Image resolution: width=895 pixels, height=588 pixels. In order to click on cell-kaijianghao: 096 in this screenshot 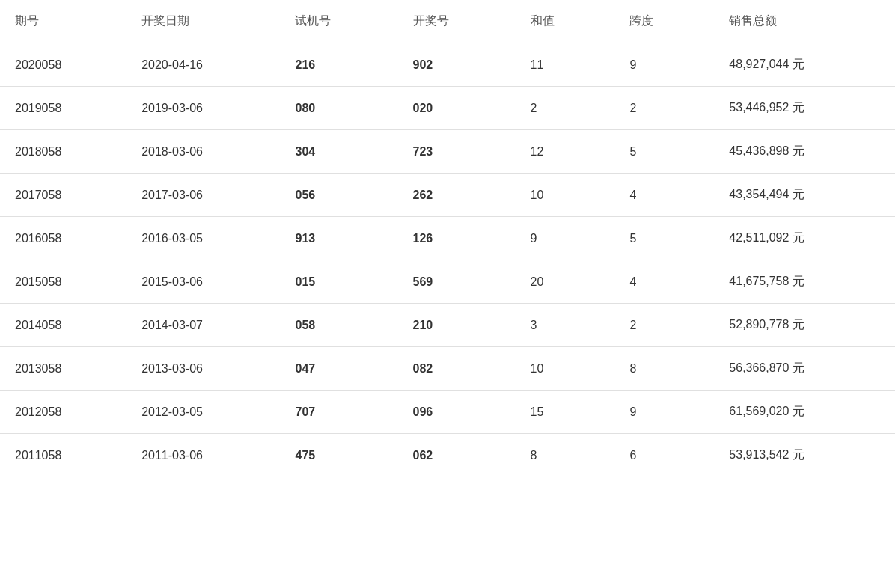, I will do `click(456, 412)`.